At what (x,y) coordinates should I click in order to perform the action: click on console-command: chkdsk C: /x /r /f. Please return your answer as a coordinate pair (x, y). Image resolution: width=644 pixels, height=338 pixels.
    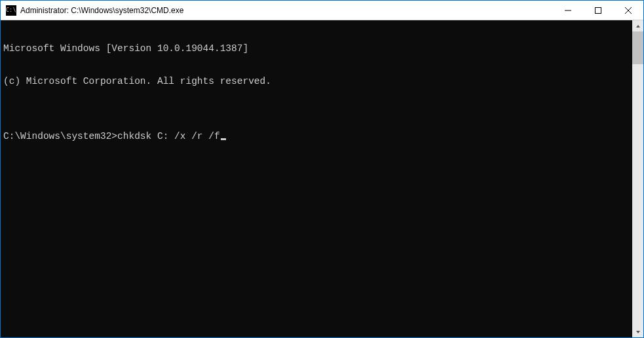
    Looking at the image, I should click on (169, 136).